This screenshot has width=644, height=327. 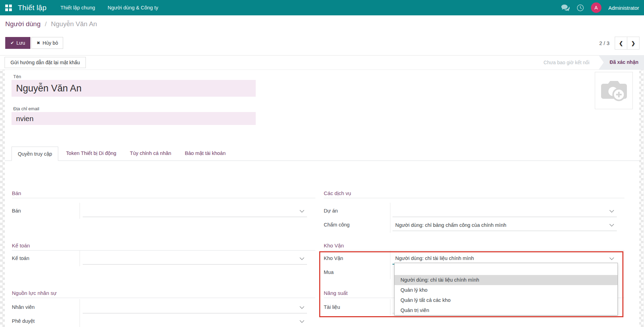 What do you see at coordinates (504, 225) in the screenshot?
I see `timesheets-select: Người dùng: chỉ bảng chấm công của chính…` at bounding box center [504, 225].